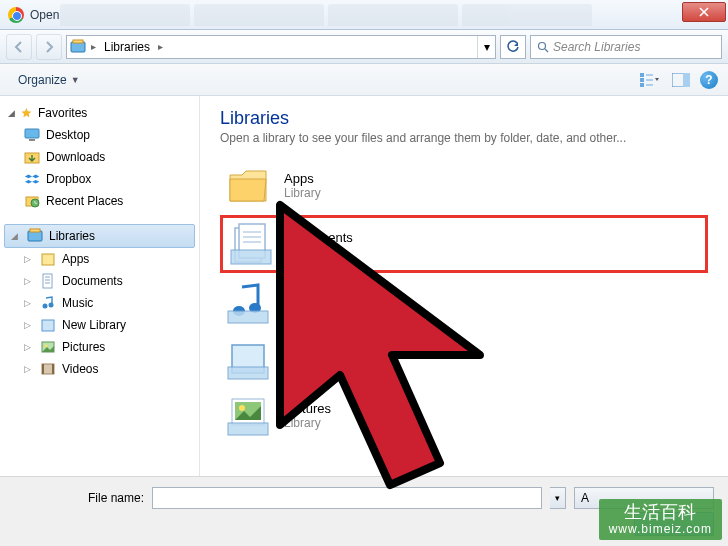 This screenshot has height=546, width=728. What do you see at coordinates (248, 185) in the screenshot?
I see `apps-folder-icon` at bounding box center [248, 185].